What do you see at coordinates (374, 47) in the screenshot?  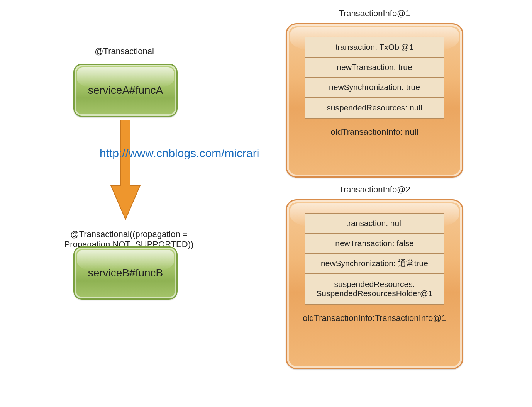 I see `table-row: transaction: TxObj@1` at bounding box center [374, 47].